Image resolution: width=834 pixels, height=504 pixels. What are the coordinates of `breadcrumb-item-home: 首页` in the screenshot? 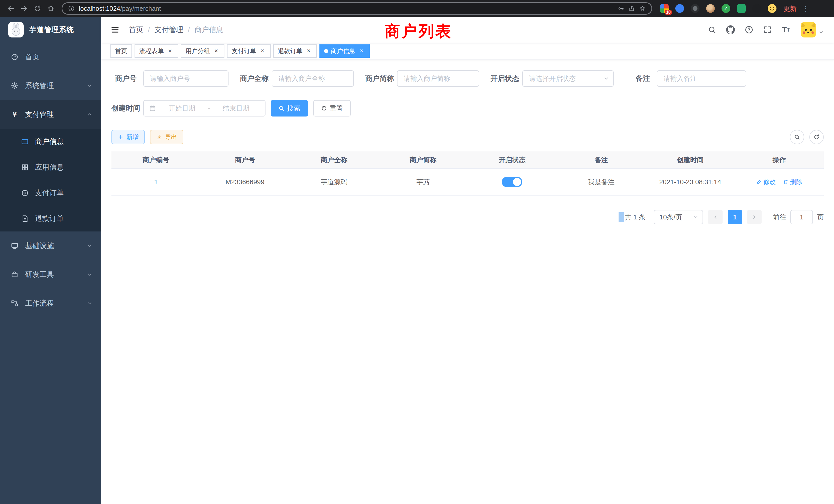 It's located at (136, 30).